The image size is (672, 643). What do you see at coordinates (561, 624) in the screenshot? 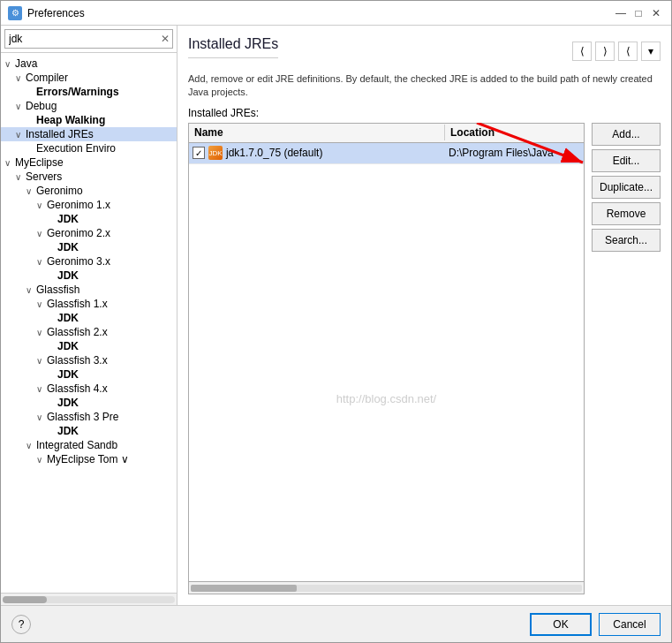
I see `ok-button: OK` at bounding box center [561, 624].